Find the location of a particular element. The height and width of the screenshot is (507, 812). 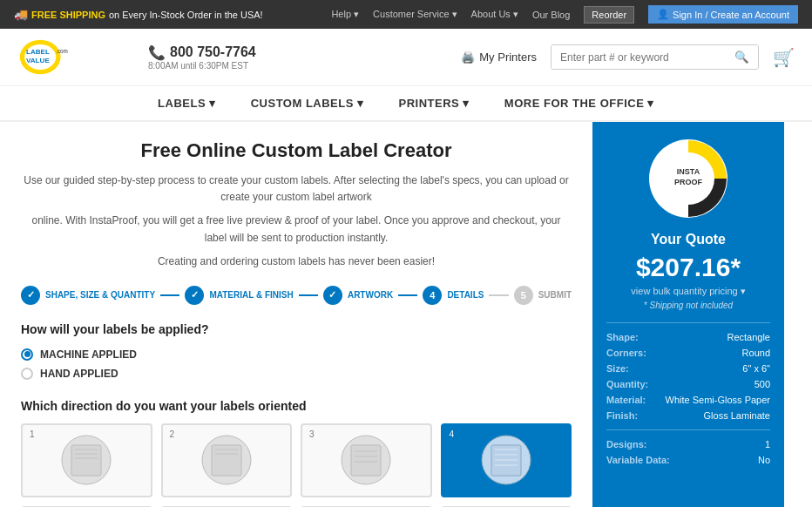

step-1: ✓ SHAPE, SIZE & QUANTITY is located at coordinates (88, 295).